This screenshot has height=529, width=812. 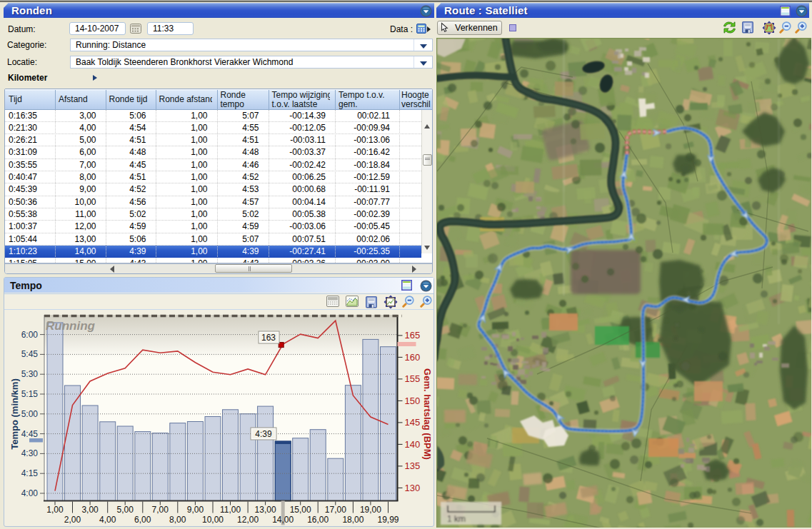 I want to click on svg-text: 4:15, so click(x=30, y=473).